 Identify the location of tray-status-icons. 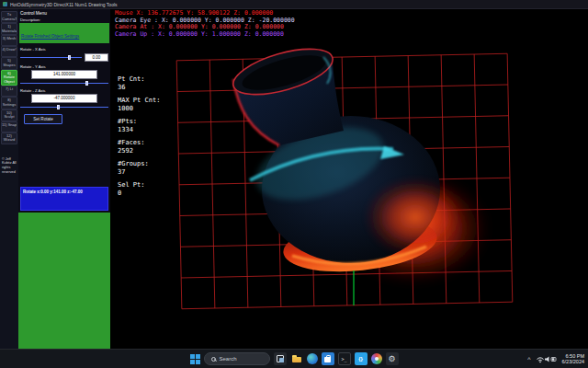
(547, 359).